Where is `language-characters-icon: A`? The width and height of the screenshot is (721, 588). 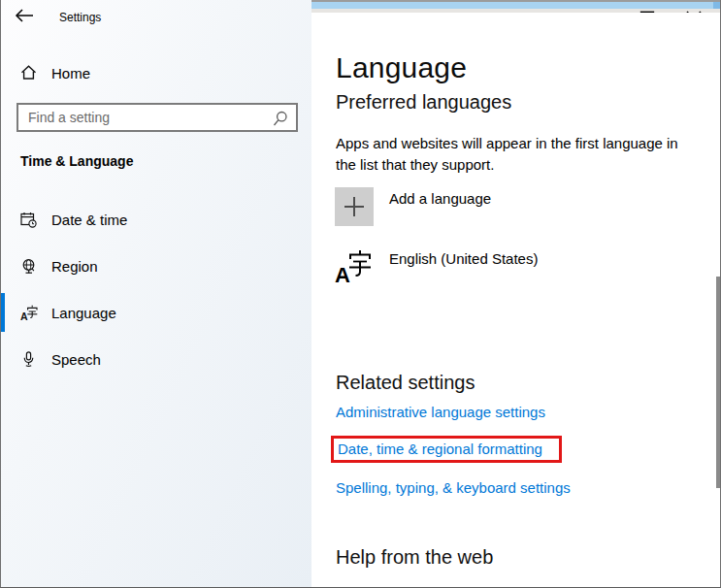 language-characters-icon: A is located at coordinates (354, 264).